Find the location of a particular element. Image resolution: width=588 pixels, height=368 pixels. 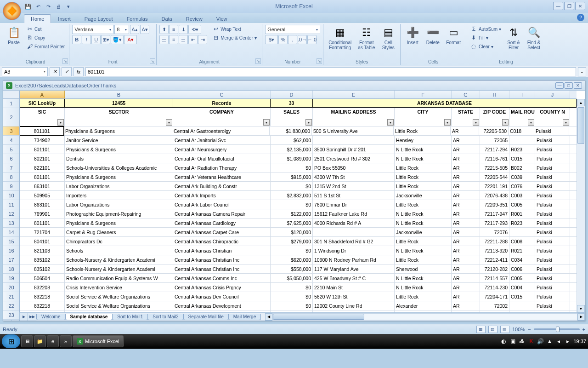

cell: Alexander is located at coordinates (423, 305).